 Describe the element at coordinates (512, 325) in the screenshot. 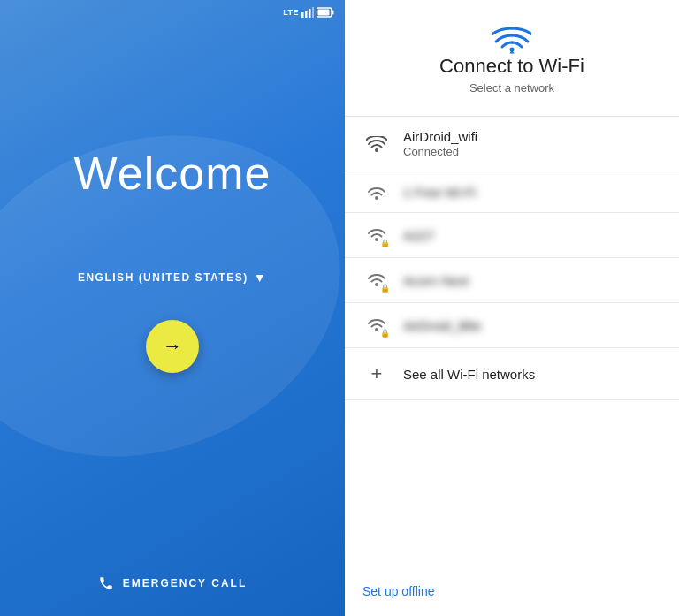

I see `list-item: 🔒 AirDroid_Blte` at that location.